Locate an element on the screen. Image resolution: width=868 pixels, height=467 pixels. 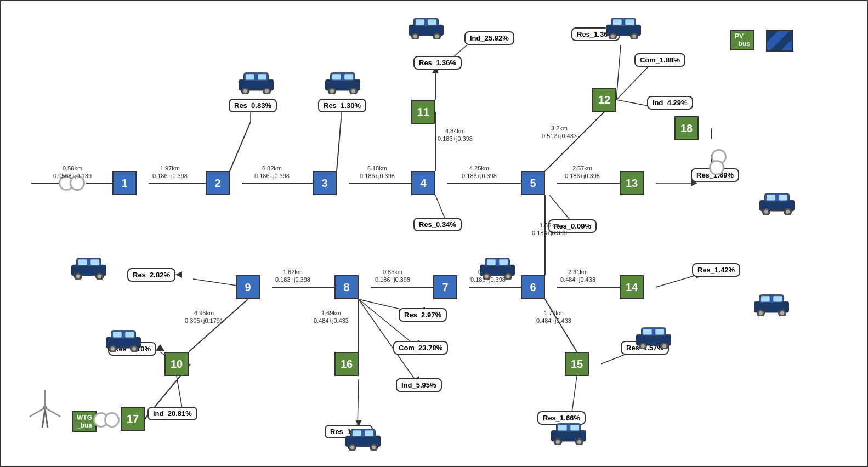
bus-10: 10 is located at coordinates (177, 364).